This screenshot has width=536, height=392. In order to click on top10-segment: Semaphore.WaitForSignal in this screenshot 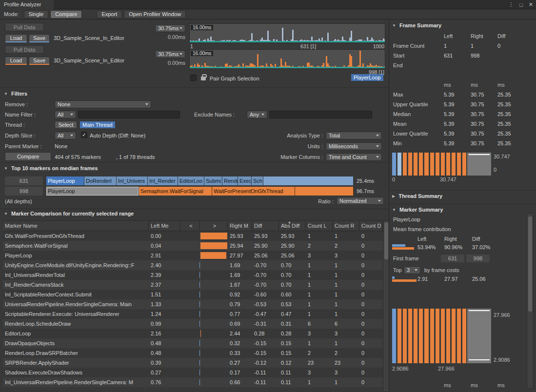, I will do `click(176, 191)`.